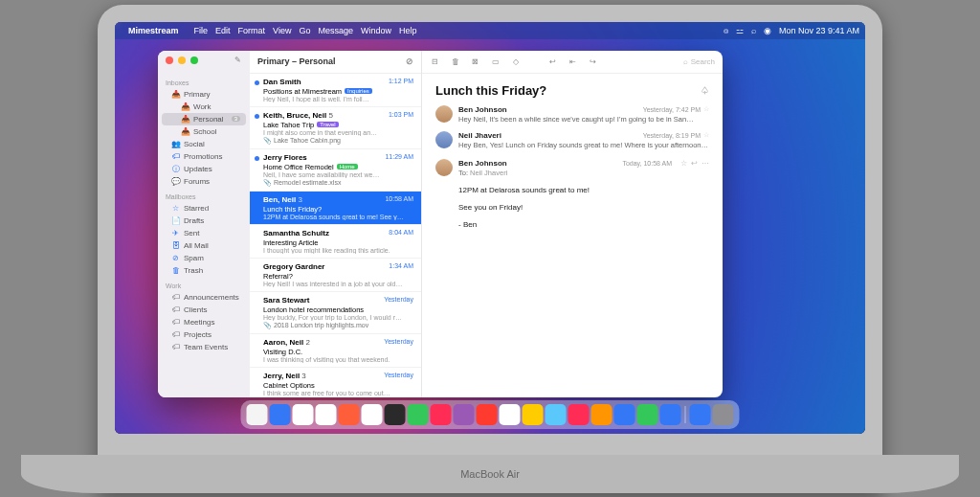 The image size is (980, 497). Describe the element at coordinates (572, 61) in the screenshot. I see `reply-all-icon: ⇤` at that location.